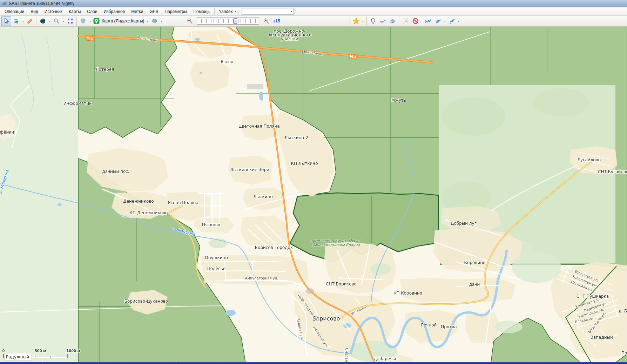  Describe the element at coordinates (201, 12) in the screenshot. I see `menu-help: Помощь` at that location.